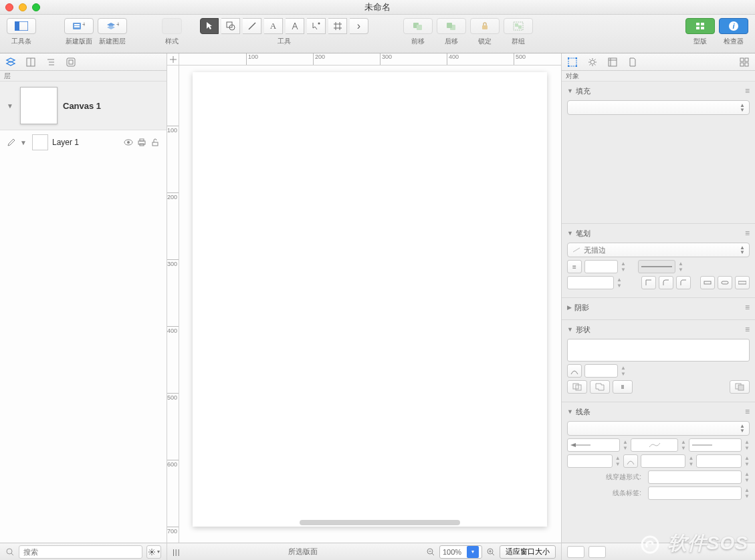 The height and width of the screenshot is (560, 755). Describe the element at coordinates (173, 304) in the screenshot. I see `ruler-vertical: 100 200 300 400 500 600 700` at that location.